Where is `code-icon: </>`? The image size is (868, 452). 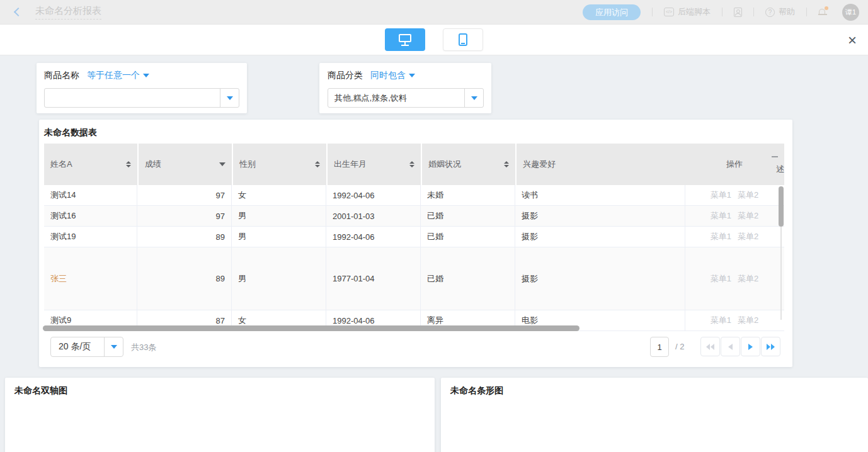
code-icon: </> is located at coordinates (669, 12).